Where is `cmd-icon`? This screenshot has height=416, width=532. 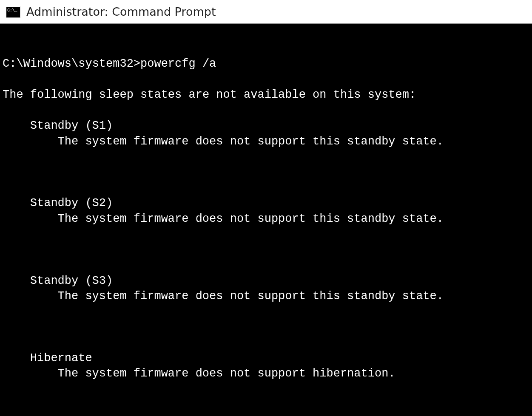
cmd-icon is located at coordinates (13, 12).